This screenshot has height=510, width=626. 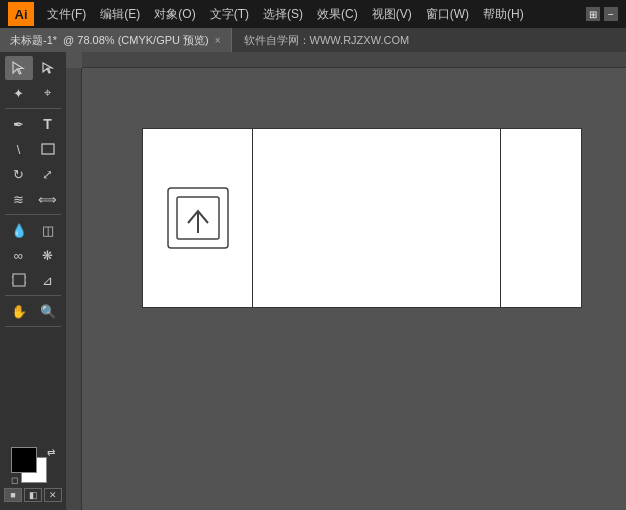 I want to click on vertical-ruler, so click(x=74, y=289).